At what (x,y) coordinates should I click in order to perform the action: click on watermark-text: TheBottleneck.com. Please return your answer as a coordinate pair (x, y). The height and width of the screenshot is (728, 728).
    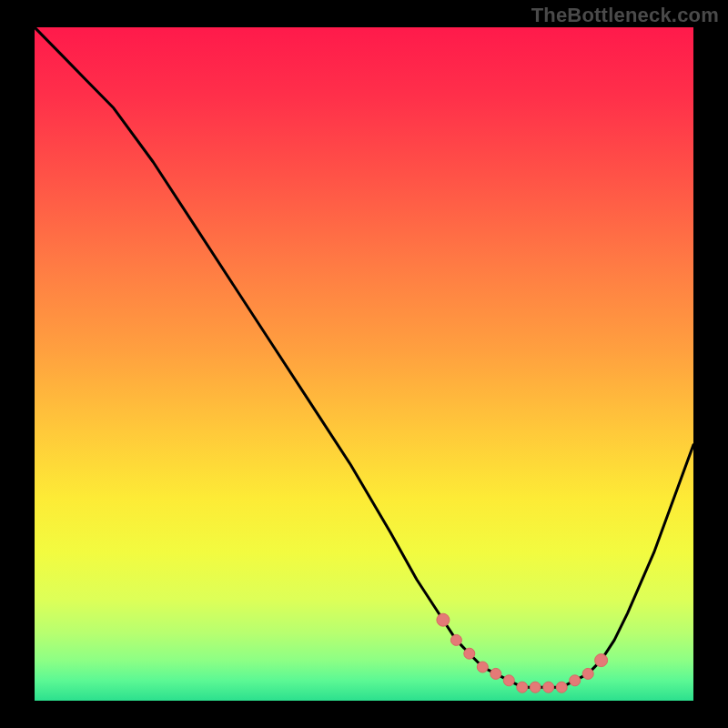
    Looking at the image, I should click on (625, 15).